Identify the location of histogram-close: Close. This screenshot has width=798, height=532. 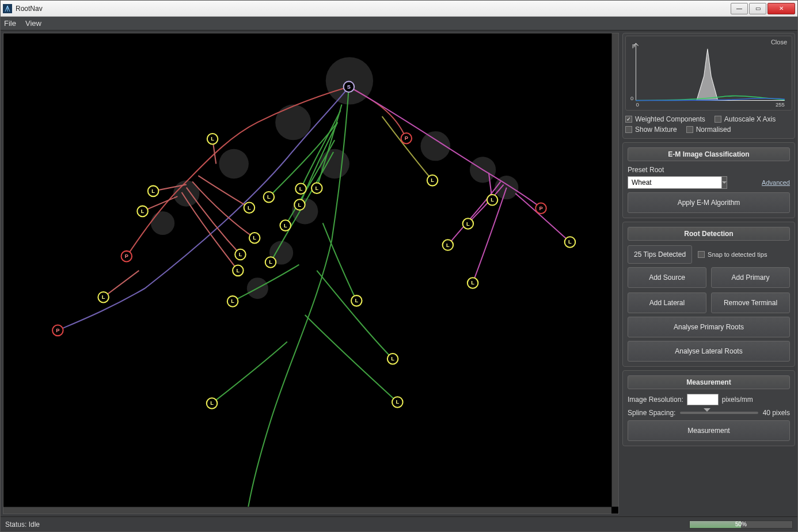
(779, 42).